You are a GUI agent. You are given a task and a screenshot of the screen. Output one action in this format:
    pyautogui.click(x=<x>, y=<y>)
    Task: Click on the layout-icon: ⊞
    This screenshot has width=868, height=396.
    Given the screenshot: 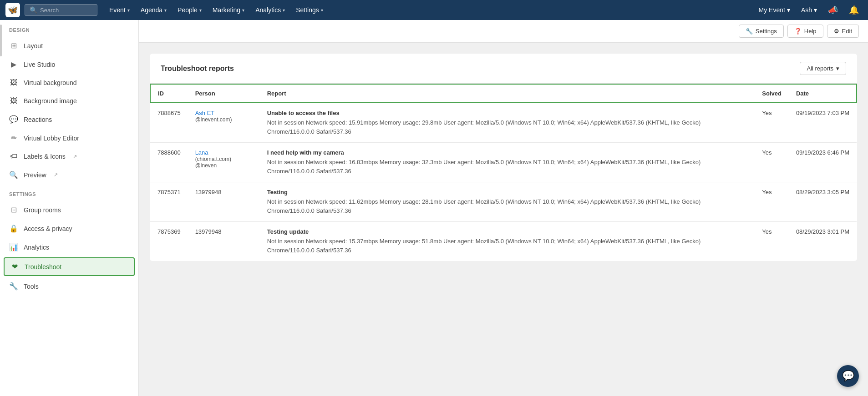 What is the action you would take?
    pyautogui.click(x=14, y=45)
    